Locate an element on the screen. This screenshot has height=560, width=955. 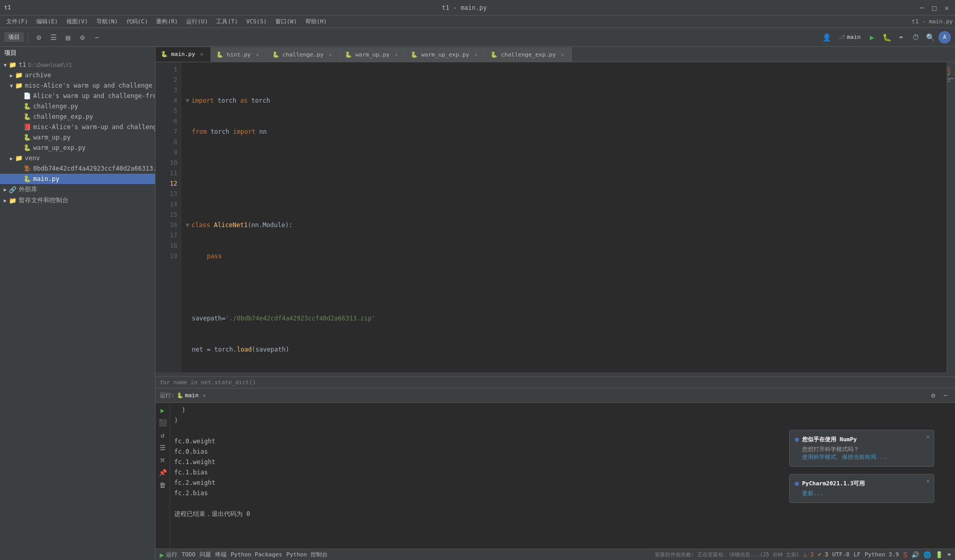
right-scrollbar: △ 3 ✓ 3 is located at coordinates (951, 217).